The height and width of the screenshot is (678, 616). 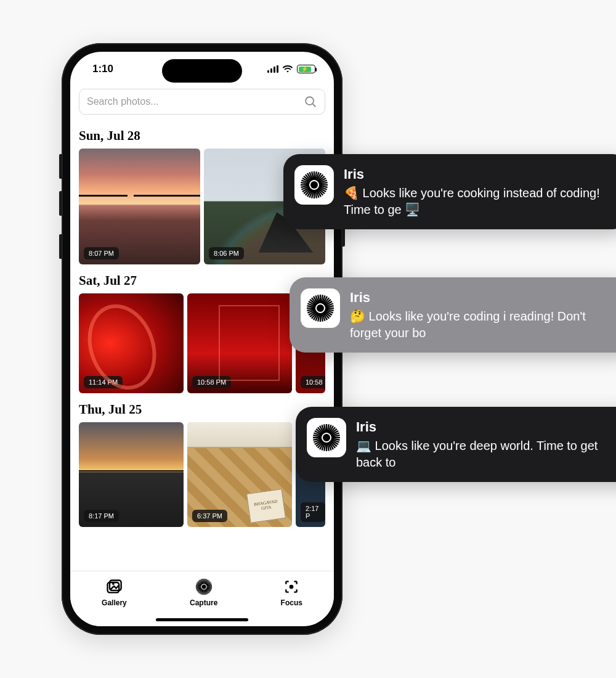 What do you see at coordinates (139, 206) in the screenshot?
I see `photo-thumb: 8:07 PM` at bounding box center [139, 206].